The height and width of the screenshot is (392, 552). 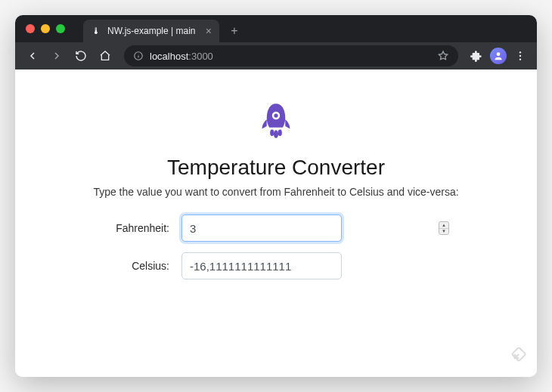 What do you see at coordinates (443, 56) in the screenshot?
I see `bookmark-star-icon` at bounding box center [443, 56].